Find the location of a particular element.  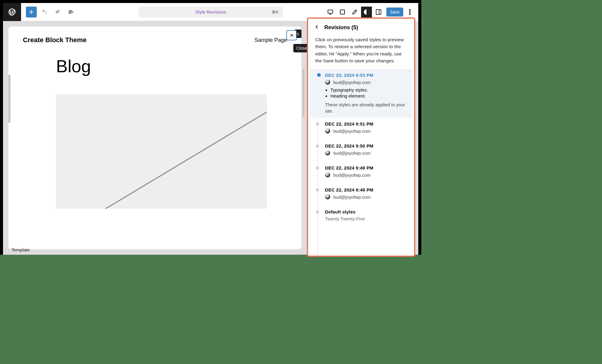

default-theme-name: Twenty Twenty-Five is located at coordinates (367, 219).